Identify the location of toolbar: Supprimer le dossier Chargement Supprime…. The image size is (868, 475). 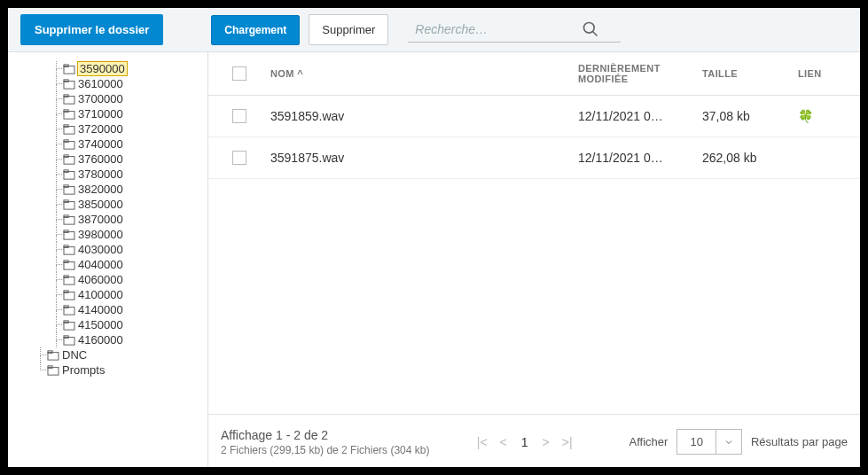
(434, 30).